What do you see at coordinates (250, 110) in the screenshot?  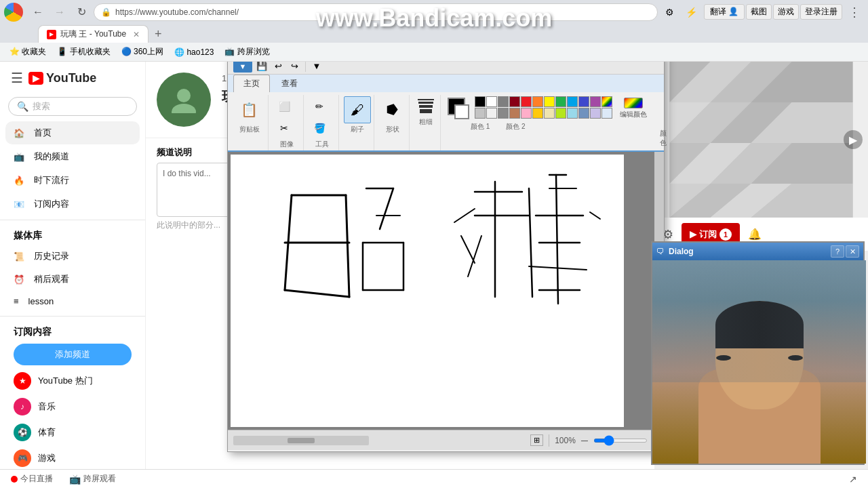 I see `paste-btn: 📋` at bounding box center [250, 110].